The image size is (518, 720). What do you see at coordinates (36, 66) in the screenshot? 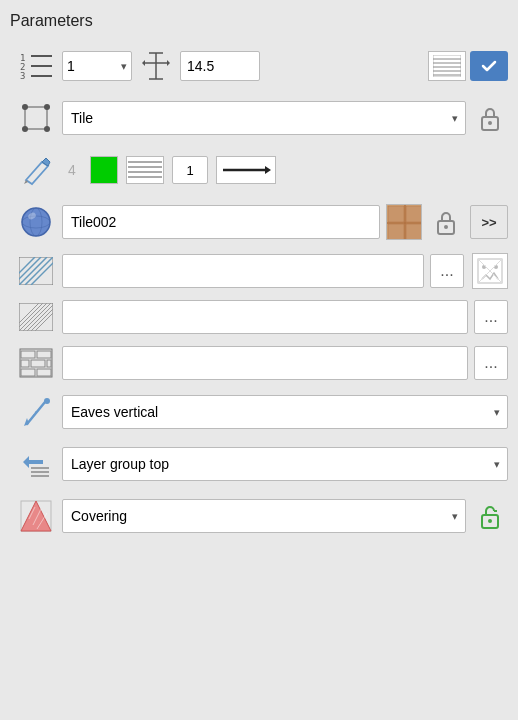
I see `layers-icon: 1 2 3` at bounding box center [36, 66].